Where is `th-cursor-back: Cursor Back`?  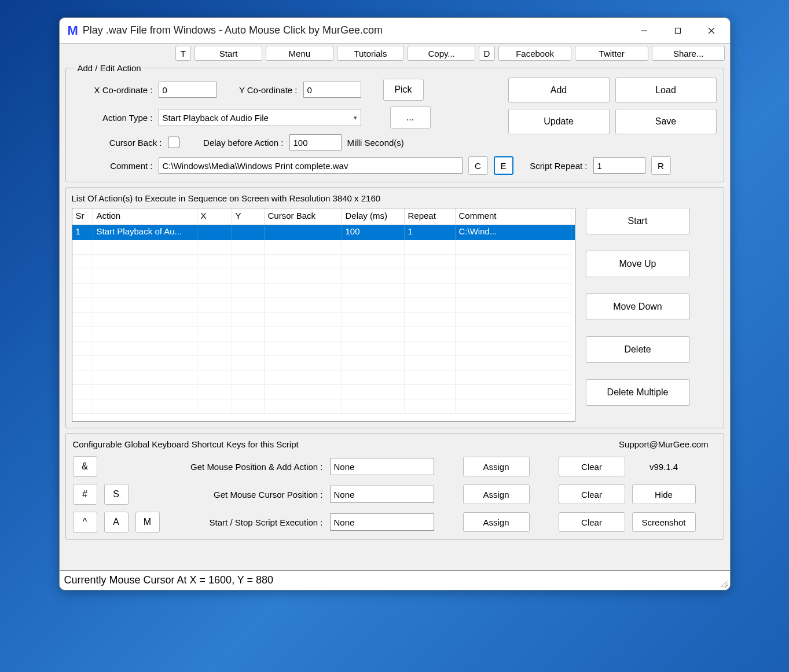 th-cursor-back: Cursor Back is located at coordinates (303, 216).